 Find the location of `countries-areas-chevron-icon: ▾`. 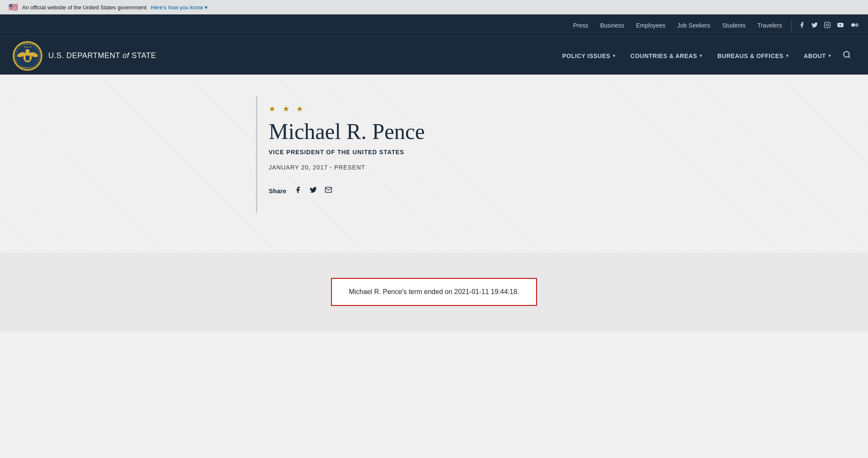

countries-areas-chevron-icon: ▾ is located at coordinates (701, 56).